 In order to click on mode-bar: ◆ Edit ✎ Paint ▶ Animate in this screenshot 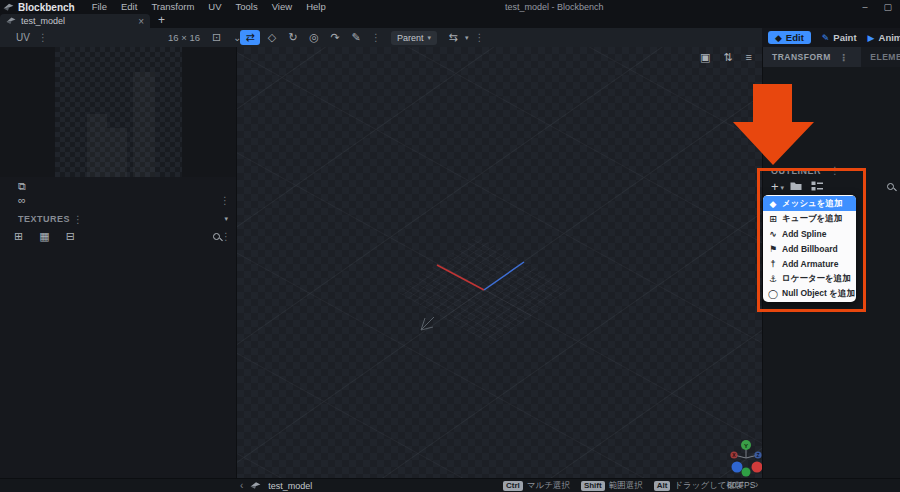, I will do `click(831, 38)`.